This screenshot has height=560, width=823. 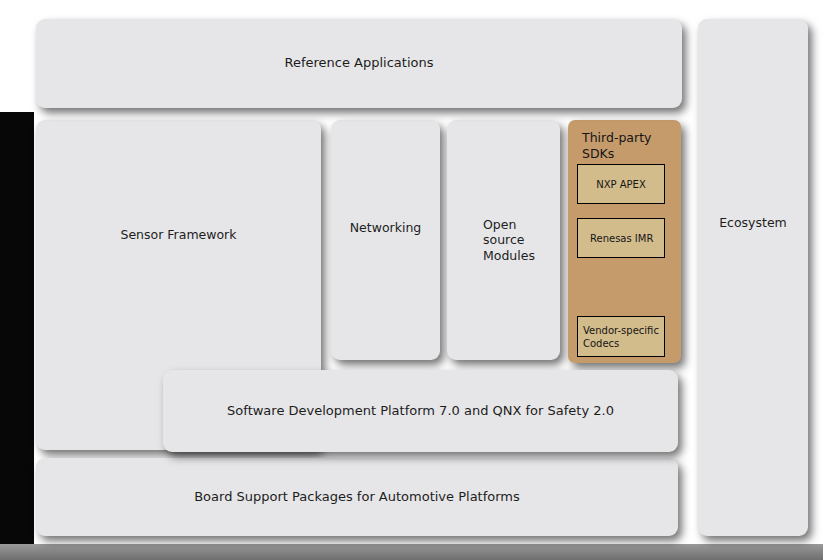 I want to click on block-ecosystem: Ecosystem, so click(x=753, y=278).